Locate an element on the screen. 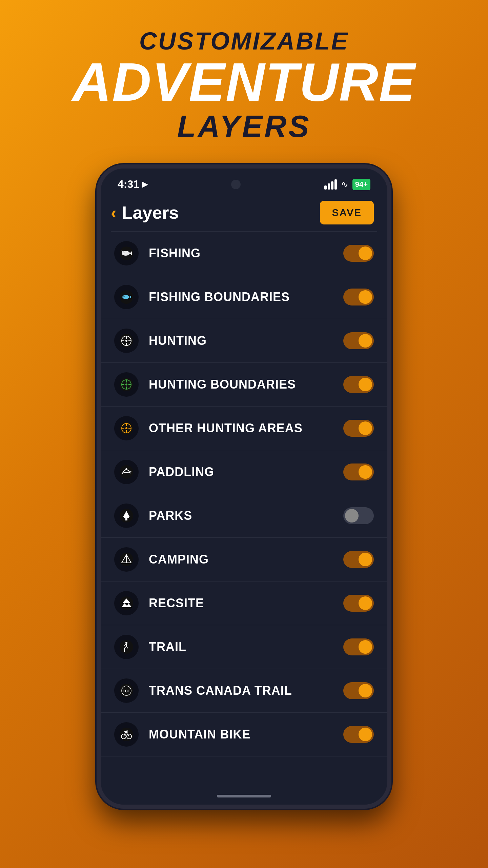 Image resolution: width=488 pixels, height=868 pixels. tct-icon: TCT is located at coordinates (126, 691).